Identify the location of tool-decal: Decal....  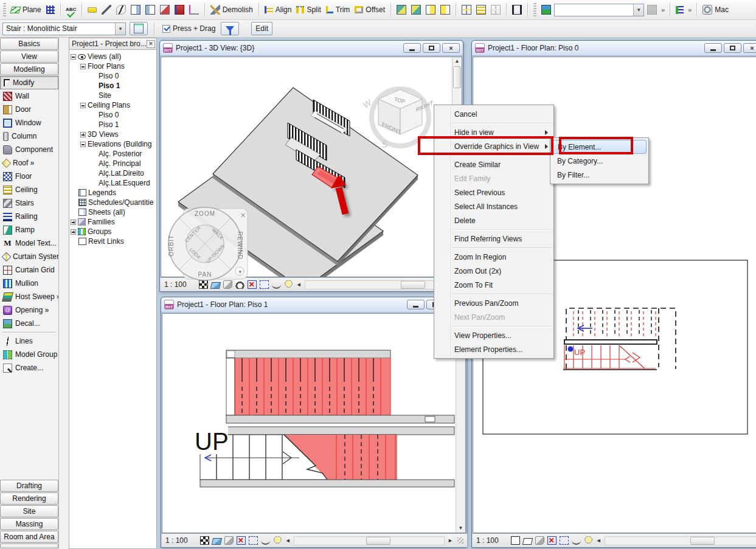
(29, 323).